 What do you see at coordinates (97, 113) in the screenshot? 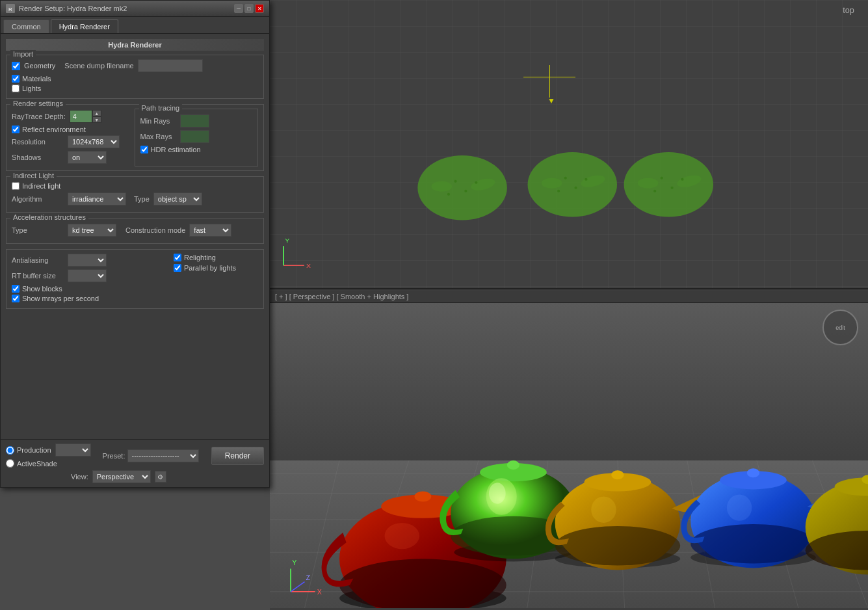
I see `raytrace-up: ▲` at bounding box center [97, 113].